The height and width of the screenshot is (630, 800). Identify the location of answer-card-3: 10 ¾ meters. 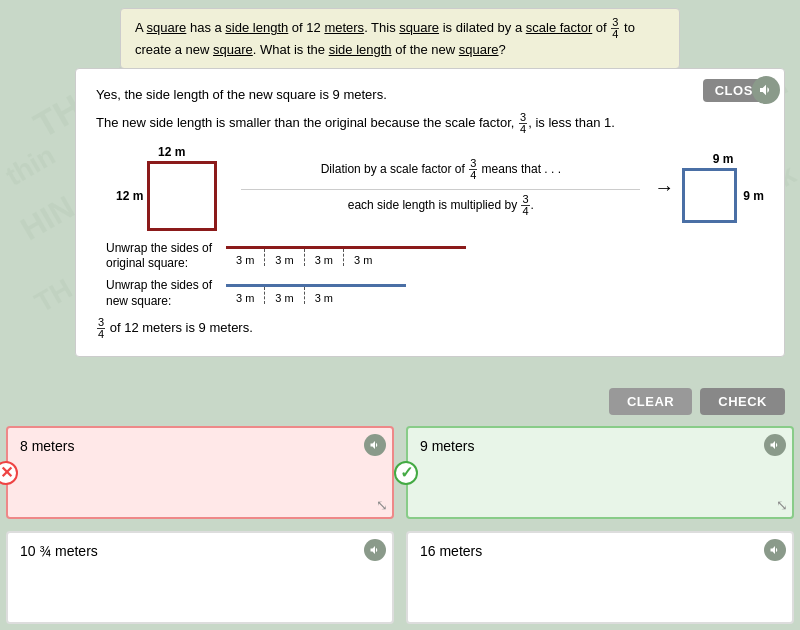
(200, 578).